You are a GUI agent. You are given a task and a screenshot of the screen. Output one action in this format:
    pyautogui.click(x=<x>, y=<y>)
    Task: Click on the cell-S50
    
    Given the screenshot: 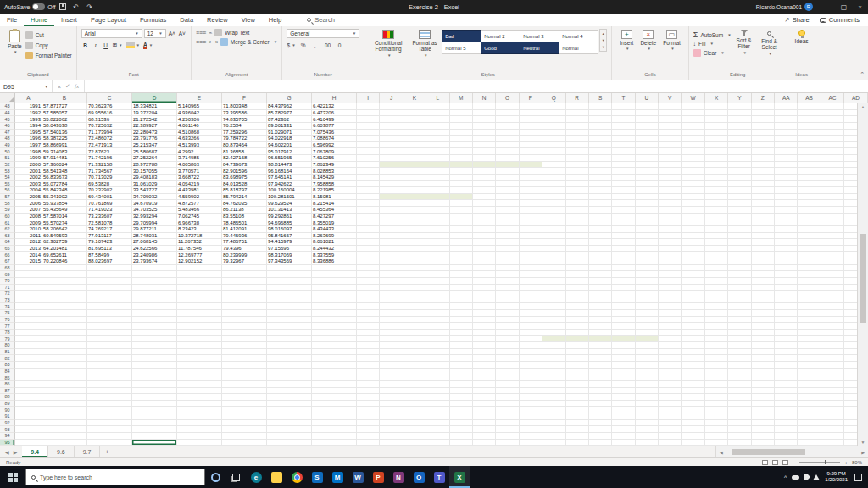 What is the action you would take?
    pyautogui.click(x=600, y=152)
    